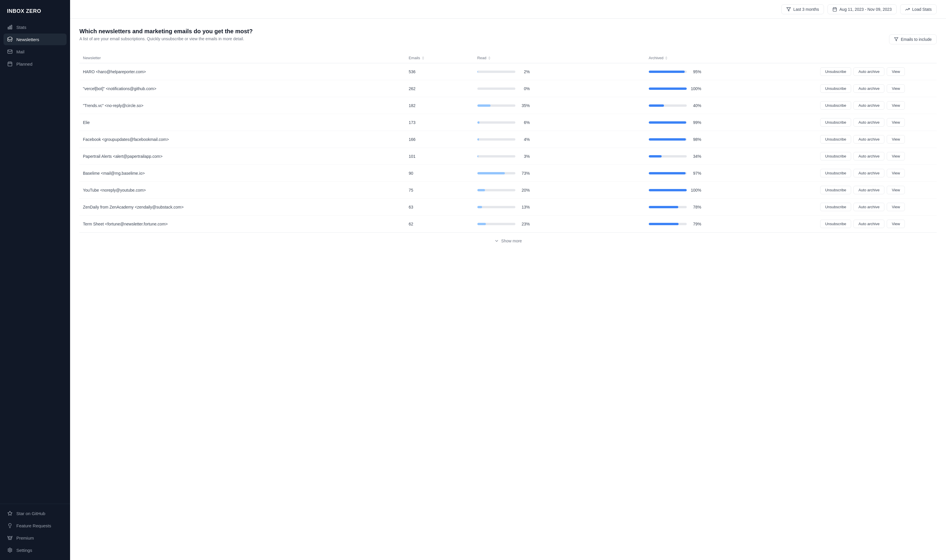 The image size is (946, 560). I want to click on email-count: 63, so click(411, 207).